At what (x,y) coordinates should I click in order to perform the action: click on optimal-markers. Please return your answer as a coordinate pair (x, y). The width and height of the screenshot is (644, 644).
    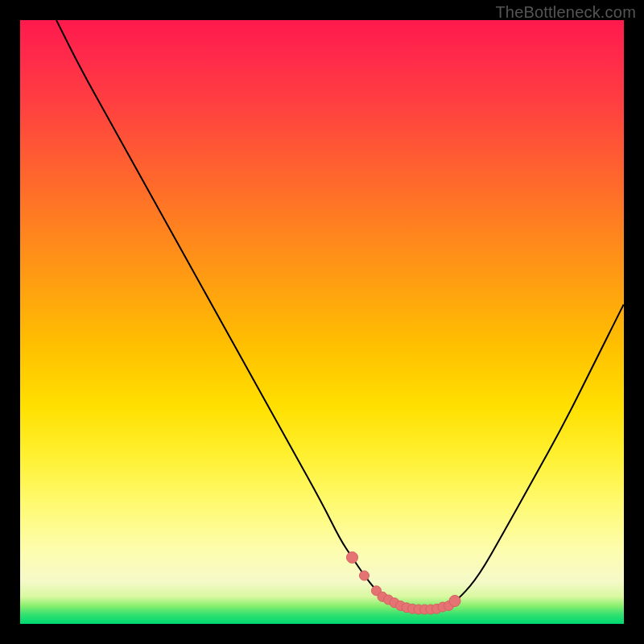
    Looking at the image, I should click on (404, 584).